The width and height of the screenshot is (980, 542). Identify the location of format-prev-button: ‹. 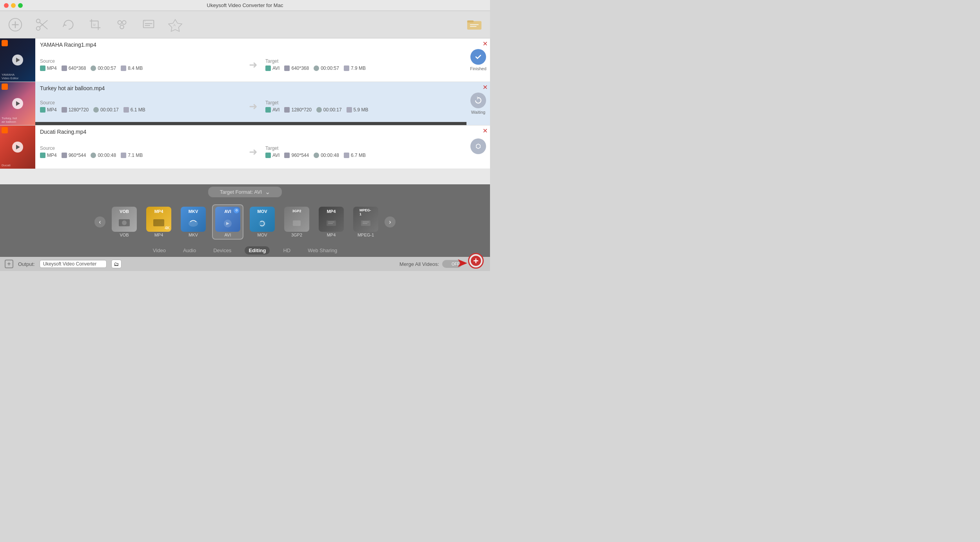
(100, 222).